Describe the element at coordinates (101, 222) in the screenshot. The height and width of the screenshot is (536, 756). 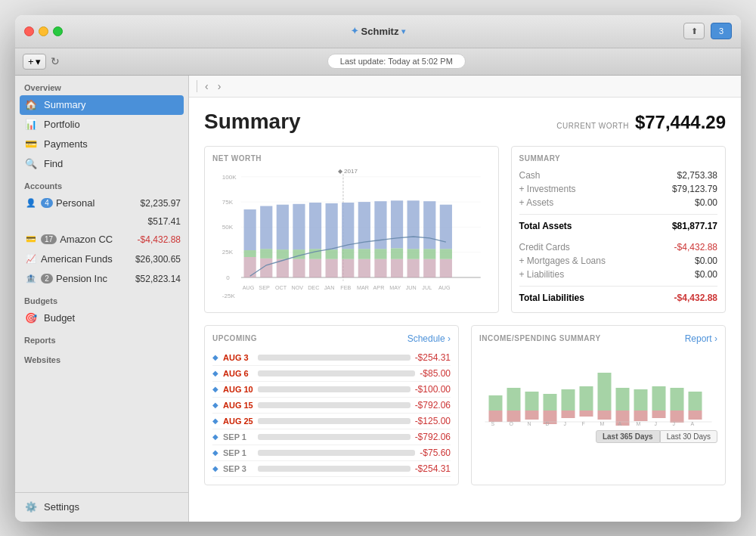
I see `sidebar-item-account2: $517.41` at that location.